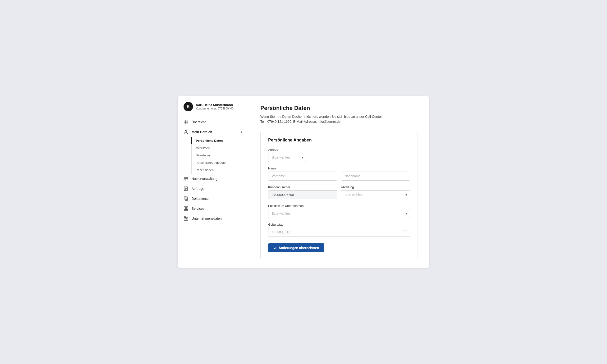 Image resolution: width=607 pixels, height=364 pixels. What do you see at coordinates (220, 163) in the screenshot?
I see `subnav-item-persoenliche-angebote: Persönliche Angebote` at bounding box center [220, 163].